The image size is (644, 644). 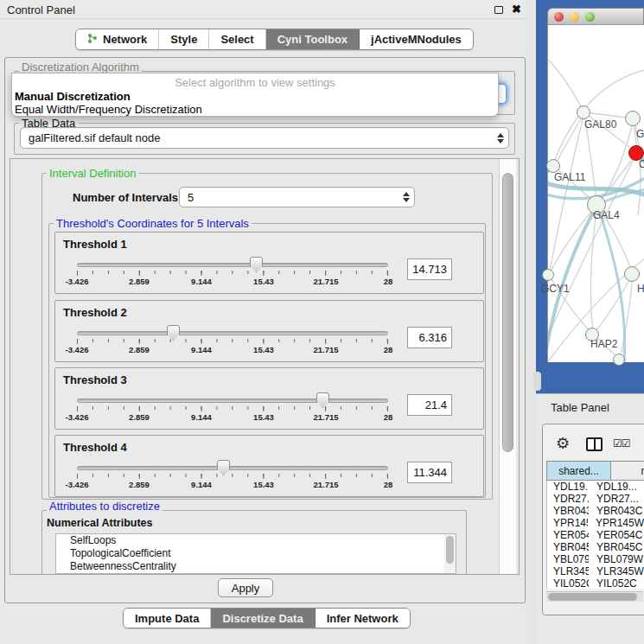 I want to click on network-edges, so click(x=596, y=194).